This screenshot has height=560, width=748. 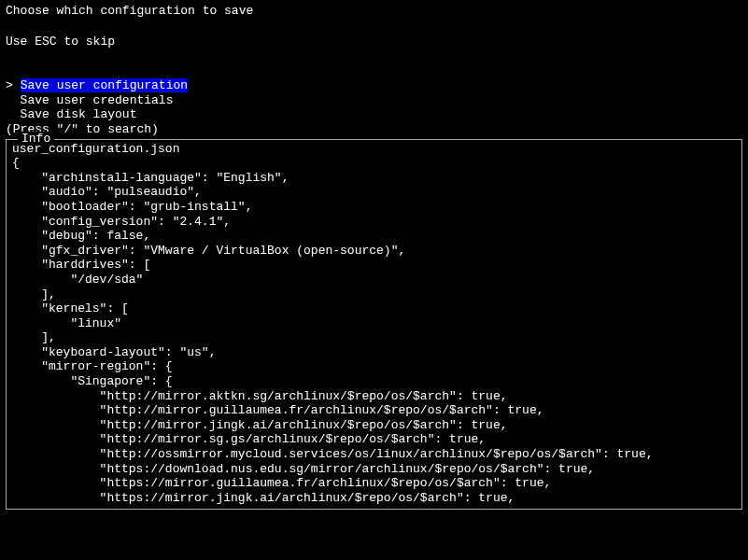 I want to click on config-json-line: "/dev/sda", so click(x=374, y=280).